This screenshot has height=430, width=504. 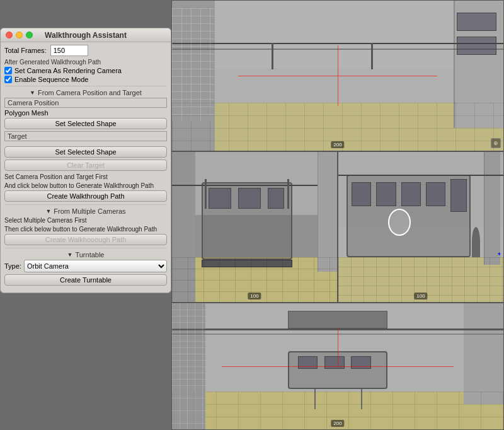 What do you see at coordinates (255, 296) in the screenshot?
I see `vp-mid-left-scale: 100` at bounding box center [255, 296].